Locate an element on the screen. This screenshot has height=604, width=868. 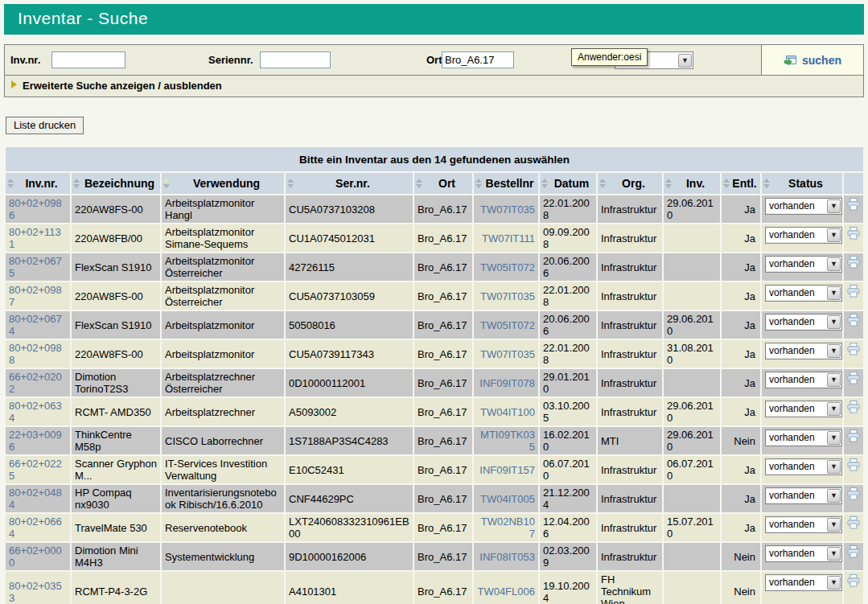
bestellnr-link: TW04FL006 is located at coordinates (506, 592).